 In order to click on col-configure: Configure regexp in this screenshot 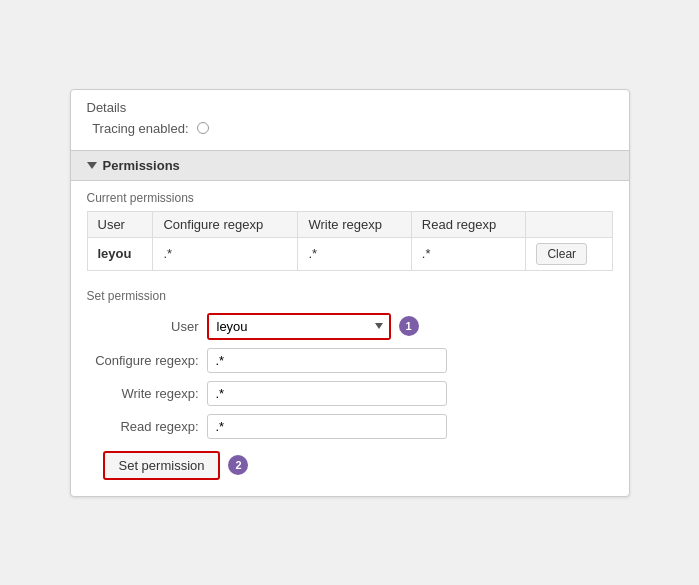, I will do `click(226, 224)`.